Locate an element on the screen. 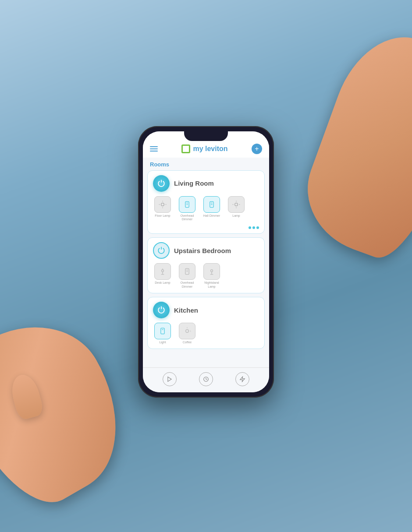  room-header-kitchen: Kitchen is located at coordinates (206, 310).